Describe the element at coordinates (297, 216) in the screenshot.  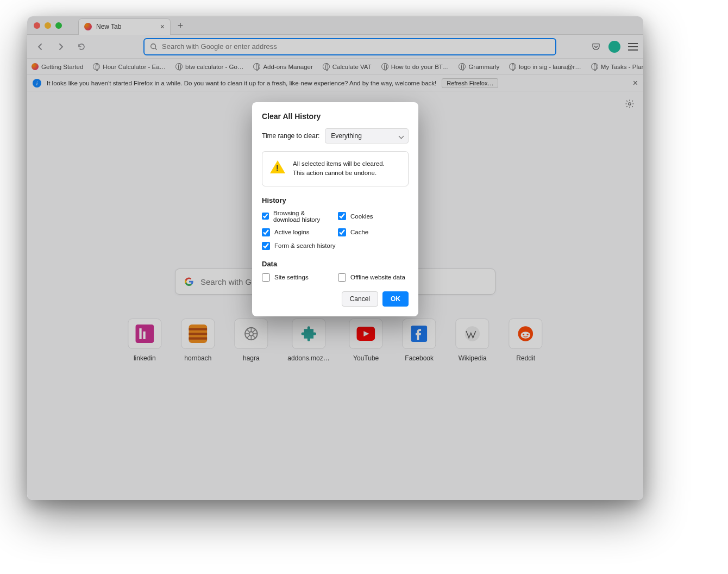
I see `checkbox-browsing: Browsing & download history` at that location.